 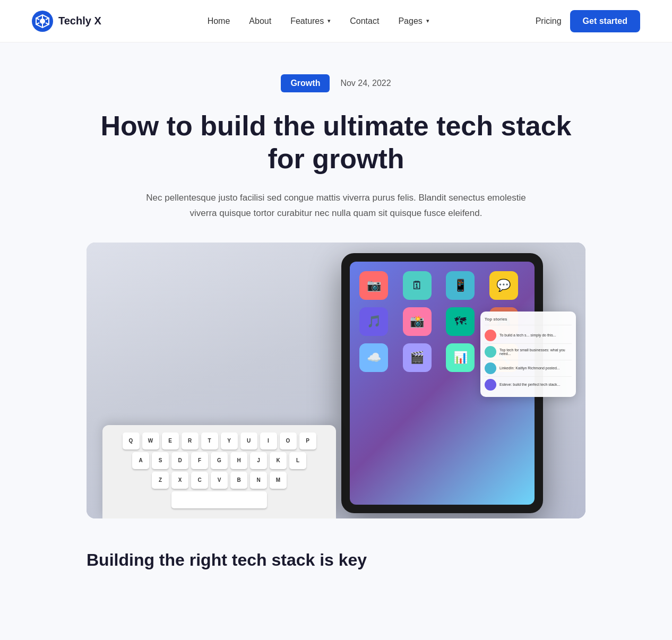 What do you see at coordinates (413, 21) in the screenshot?
I see `nav-pages: Pages ▾` at bounding box center [413, 21].